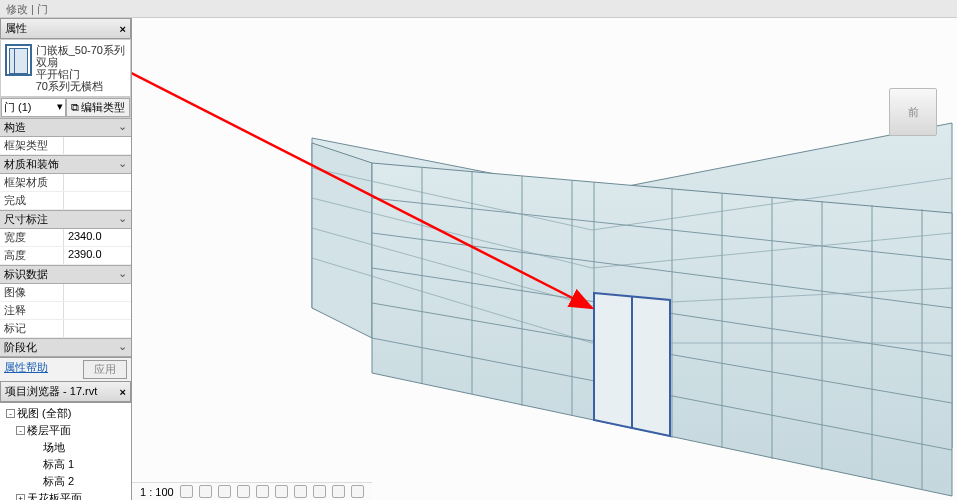  I want to click on type-selector-text: 门嵌板_50-70系列双扇 平开铝门 70系列无横档, so click(81, 68).